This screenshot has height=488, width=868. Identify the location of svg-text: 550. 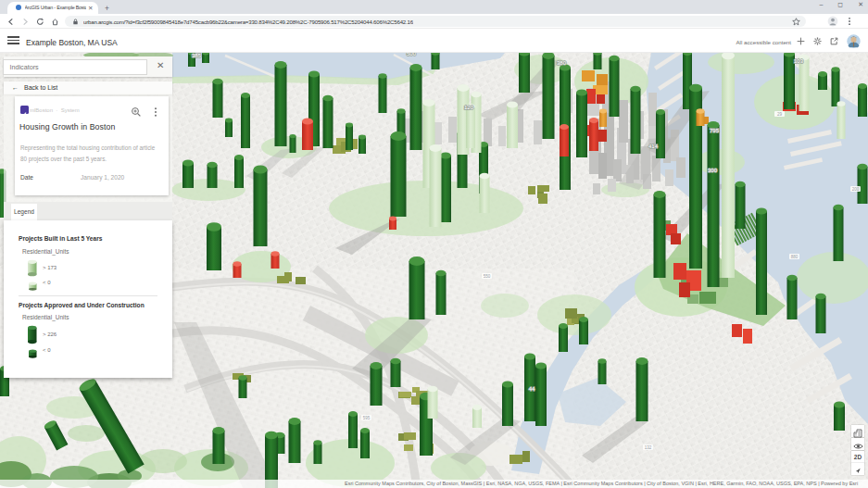
(487, 276).